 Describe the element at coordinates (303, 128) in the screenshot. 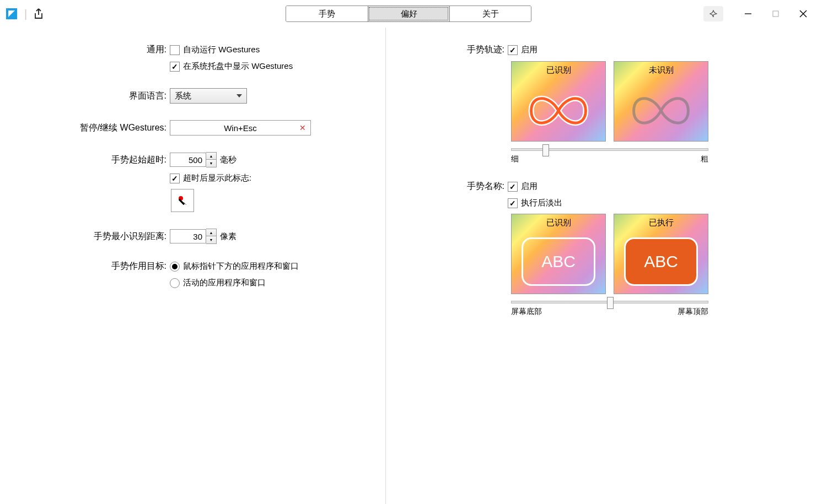

I see `clear-hotkey-icon: ✕` at that location.